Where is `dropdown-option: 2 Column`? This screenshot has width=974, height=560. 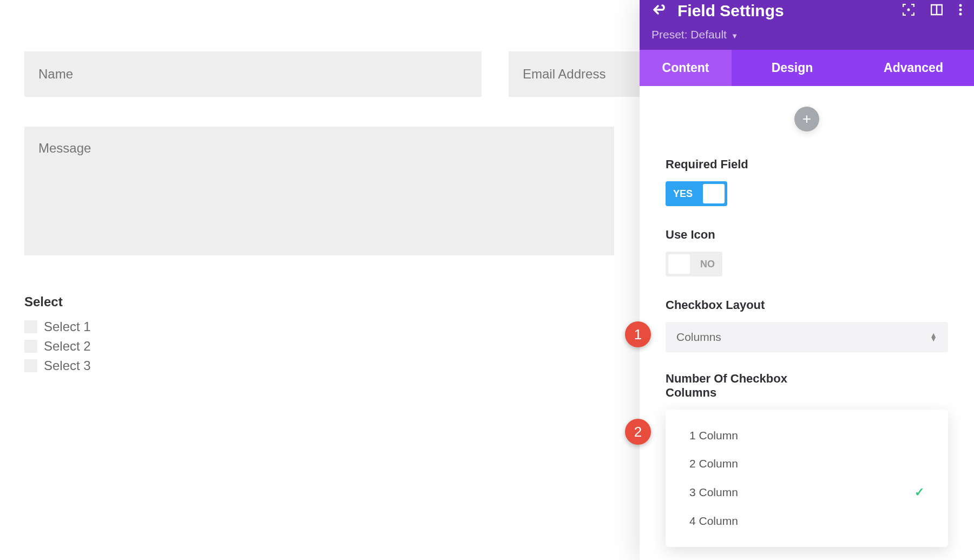 dropdown-option: 2 Column is located at coordinates (807, 464).